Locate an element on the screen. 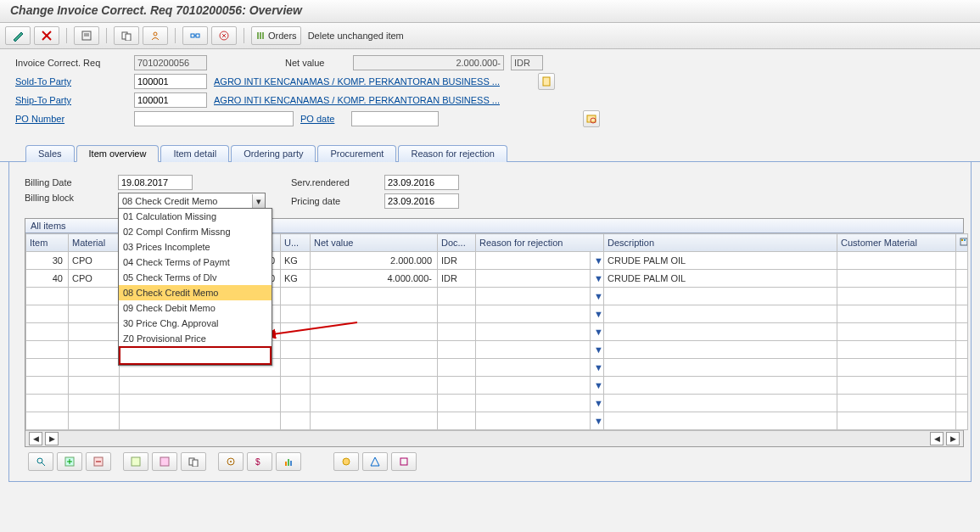 The image size is (980, 532). col-material: Material is located at coordinates (94, 243).